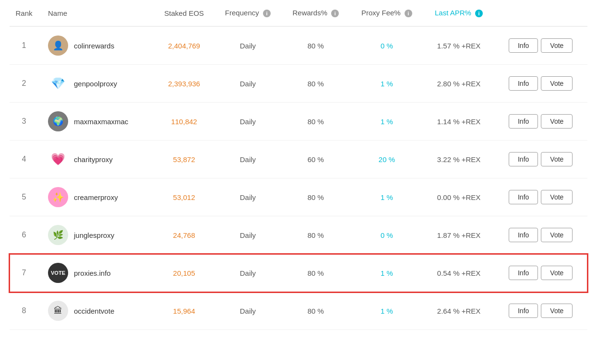 Image resolution: width=597 pixels, height=364 pixels. I want to click on col-actions, so click(540, 13).